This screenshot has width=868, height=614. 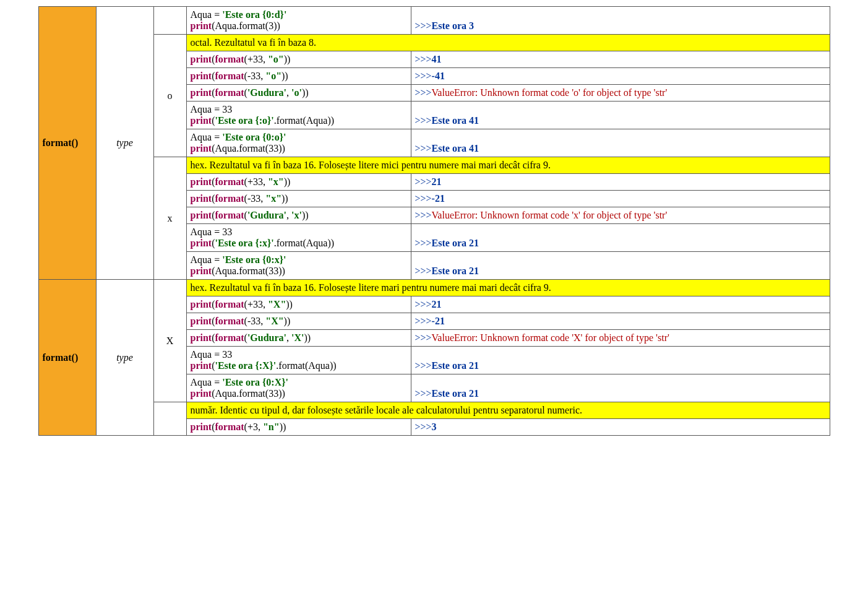 What do you see at coordinates (170, 419) in the screenshot?
I see `spec-n` at bounding box center [170, 419].